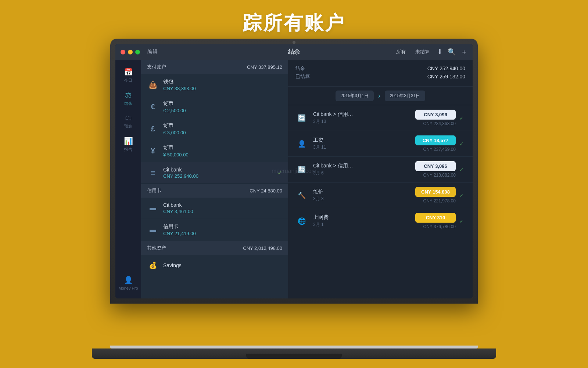 This screenshot has width=588, height=368. Describe the element at coordinates (153, 52) in the screenshot. I see `edit-label: 编辑` at that location.